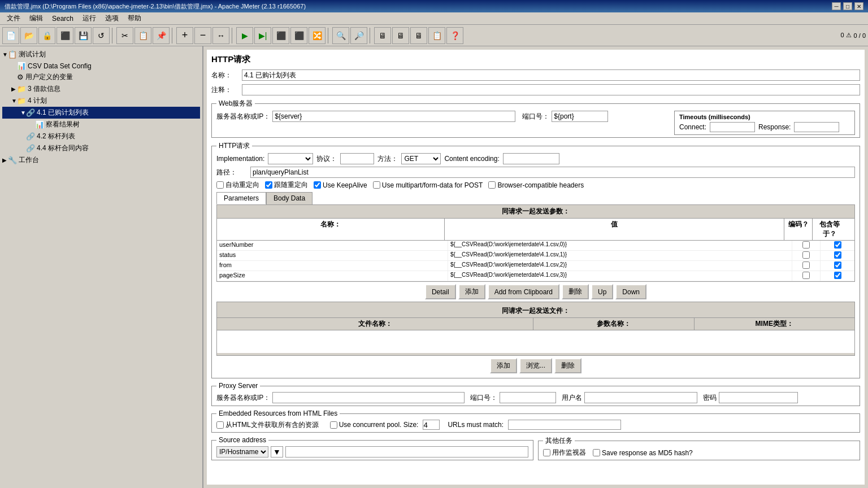 The image size is (868, 488). What do you see at coordinates (580, 116) in the screenshot?
I see `port-input` at bounding box center [580, 116].